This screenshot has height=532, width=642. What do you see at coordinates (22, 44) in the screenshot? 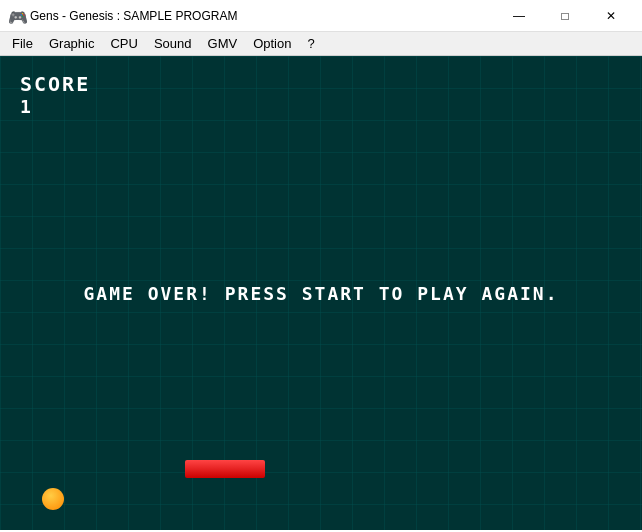
I see `menu-item-file: File` at bounding box center [22, 44].